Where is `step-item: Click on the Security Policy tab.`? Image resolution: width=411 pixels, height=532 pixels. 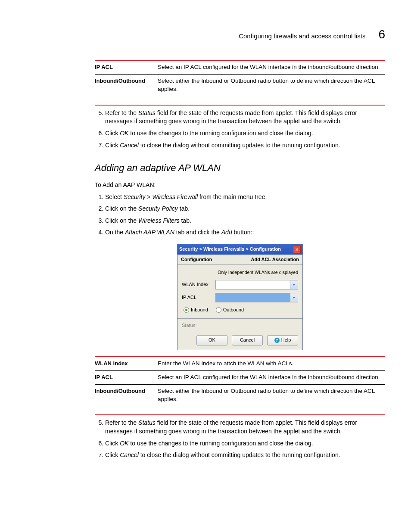
step-item: Click on the Security Policy tab. is located at coordinates (245, 209).